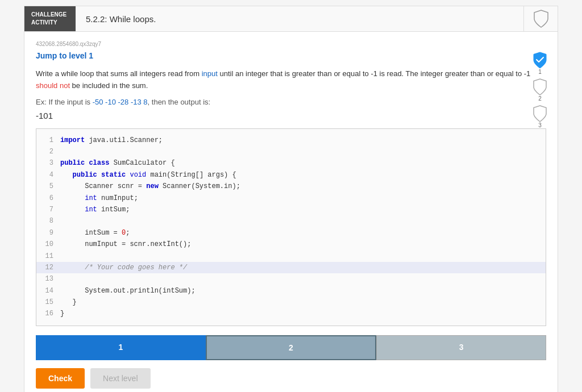  Describe the element at coordinates (291, 256) in the screenshot. I see `code-line-11: 11` at that location.